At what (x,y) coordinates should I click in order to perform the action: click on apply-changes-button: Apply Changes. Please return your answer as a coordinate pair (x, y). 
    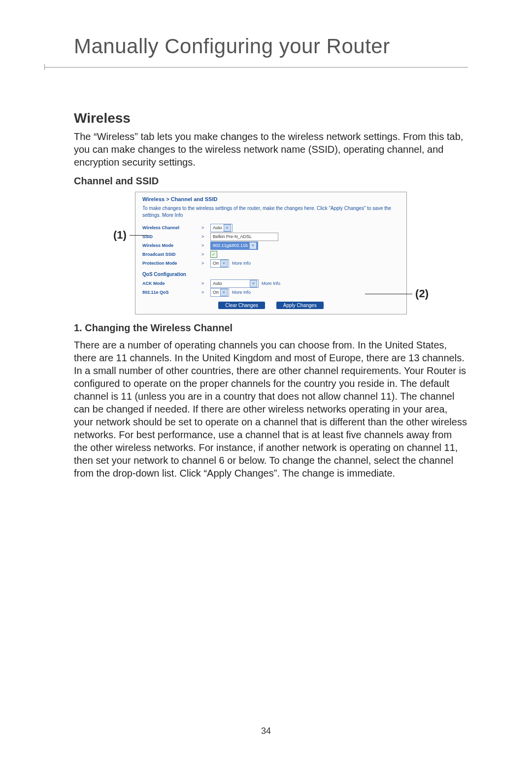
    Looking at the image, I should click on (300, 306).